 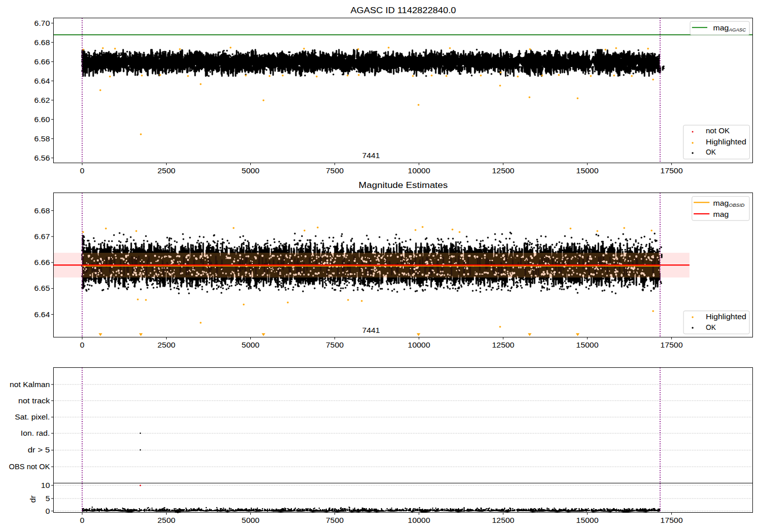 I want to click on svg-text: 6.67, so click(x=43, y=237).